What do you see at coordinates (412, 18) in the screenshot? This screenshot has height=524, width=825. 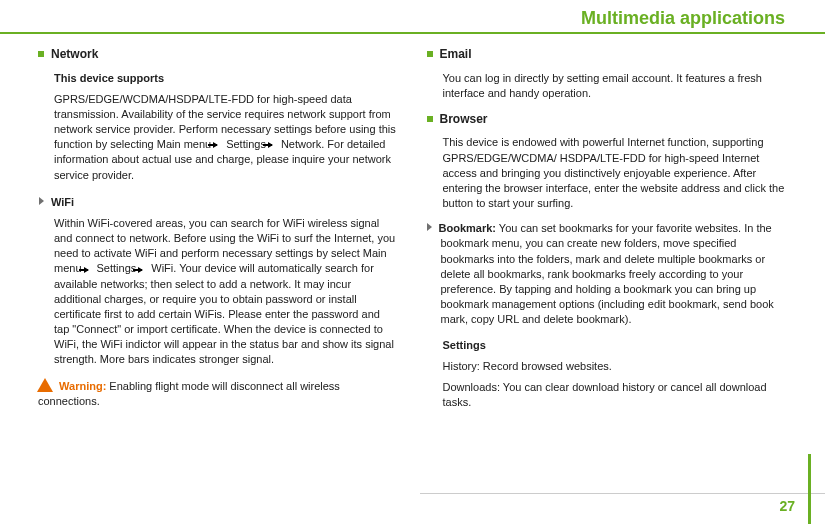 I see `header: Multimedia applications` at bounding box center [412, 18].